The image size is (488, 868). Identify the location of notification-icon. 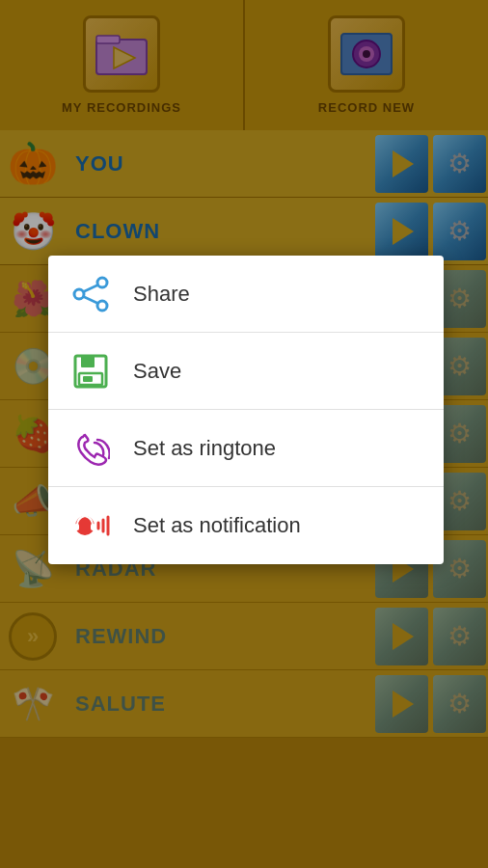
(91, 526).